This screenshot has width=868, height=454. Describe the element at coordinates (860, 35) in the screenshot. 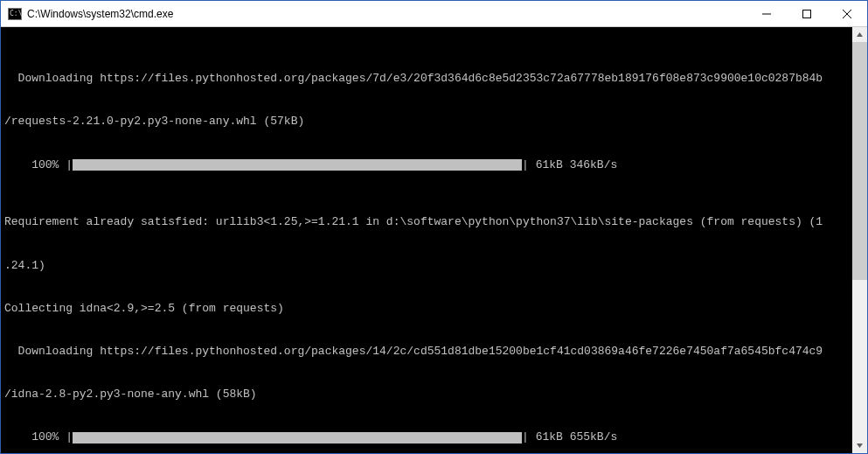

I see `scroll-up-button` at that location.